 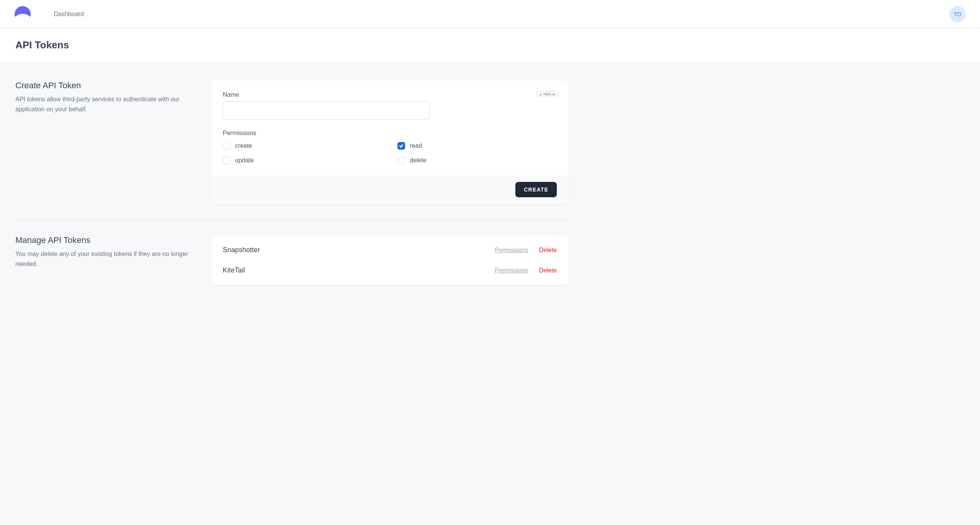 I want to click on manage-tokens-card: SnapshotterPermissionsDeleteKiteTailPerm…, so click(x=390, y=260).